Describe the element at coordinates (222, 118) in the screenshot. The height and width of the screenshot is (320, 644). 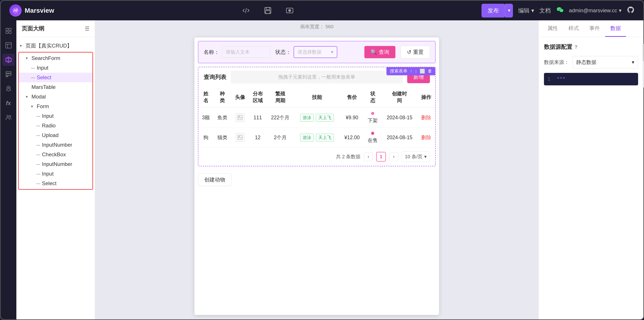
I see `cell-type: 鱼类` at that location.